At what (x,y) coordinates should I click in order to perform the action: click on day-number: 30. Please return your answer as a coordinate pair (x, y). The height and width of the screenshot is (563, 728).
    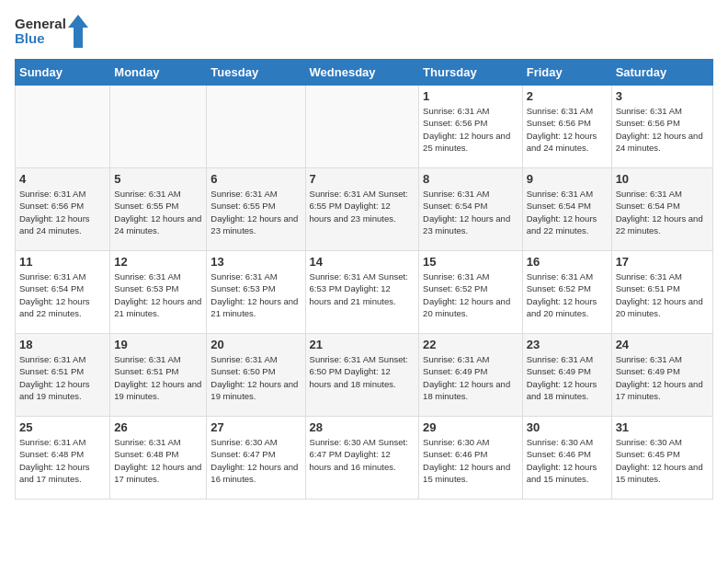
    Looking at the image, I should click on (567, 427).